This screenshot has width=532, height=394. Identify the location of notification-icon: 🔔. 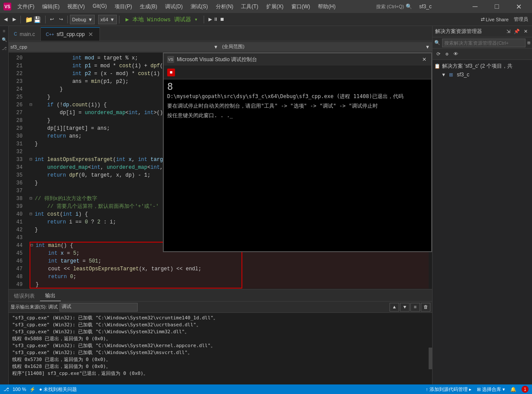
(513, 390).